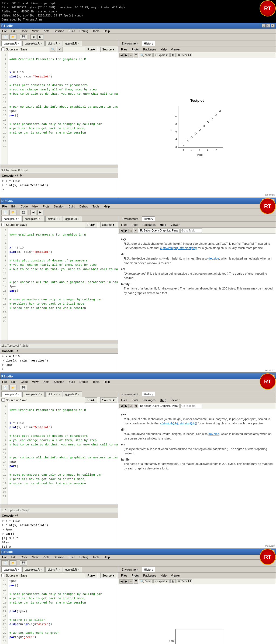  Describe the element at coordinates (84, 31) in the screenshot. I see `menu-debug-1: Debug` at that location.